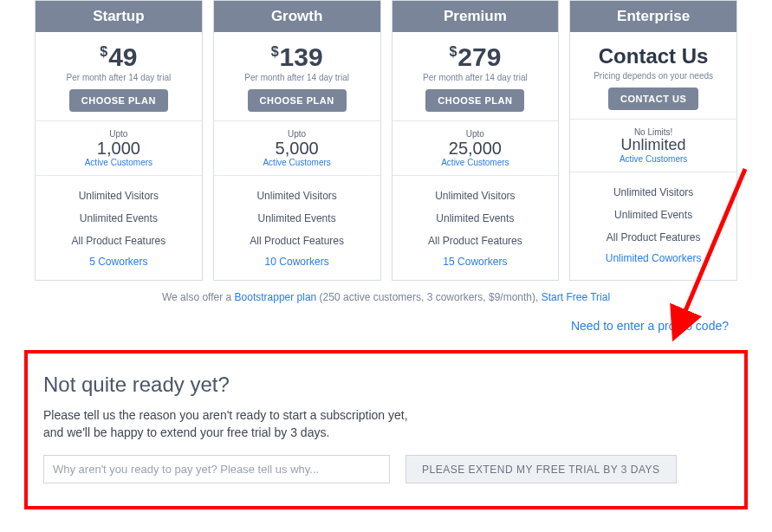 This screenshot has height=532, width=772. I want to click on not-ready-subtitle: Please tell us the reason you aren't rea…, so click(234, 425).